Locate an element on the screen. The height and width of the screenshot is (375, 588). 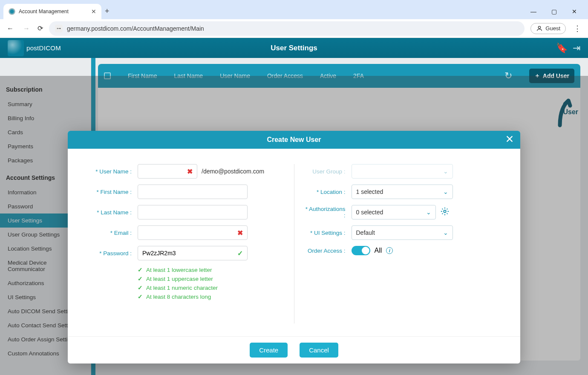
label-first-name: * First Name : is located at coordinates (110, 192).